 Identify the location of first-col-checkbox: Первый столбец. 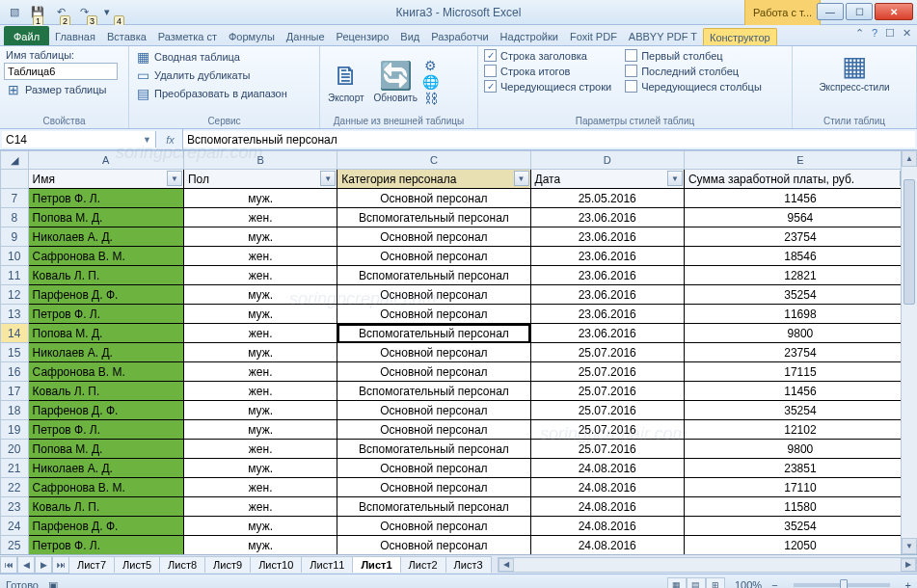
(693, 56).